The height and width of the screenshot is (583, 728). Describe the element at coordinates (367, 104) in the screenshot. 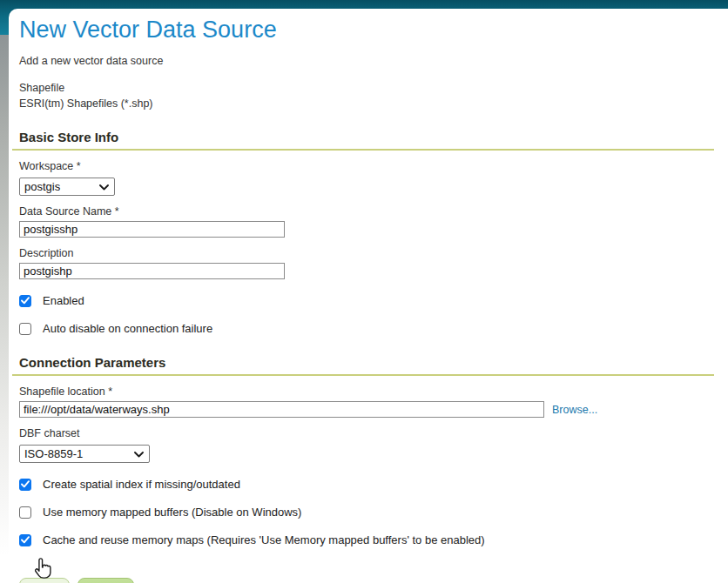

I see `store-type-description: ESRI(tm) Shapefiles (*.shp)` at that location.